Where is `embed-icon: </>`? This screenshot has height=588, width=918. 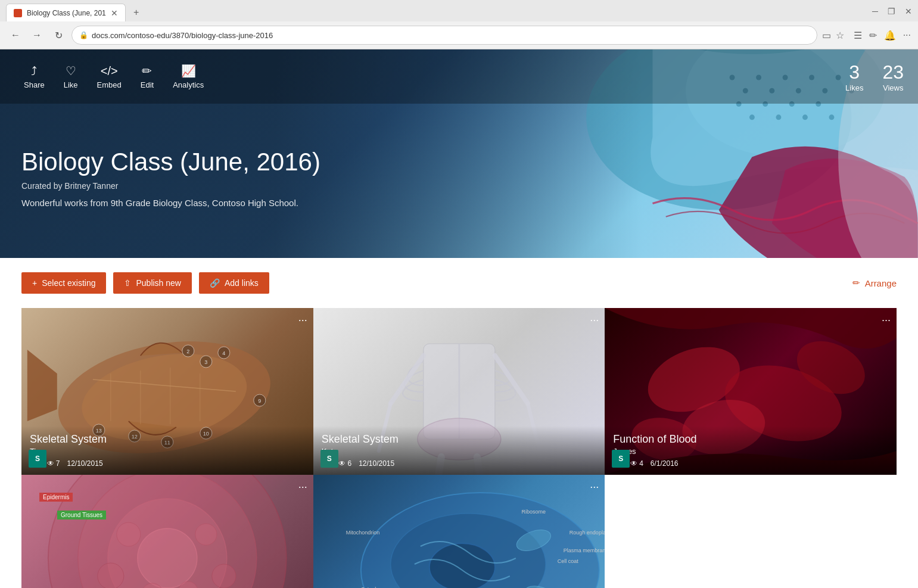
embed-icon: </> is located at coordinates (110, 71).